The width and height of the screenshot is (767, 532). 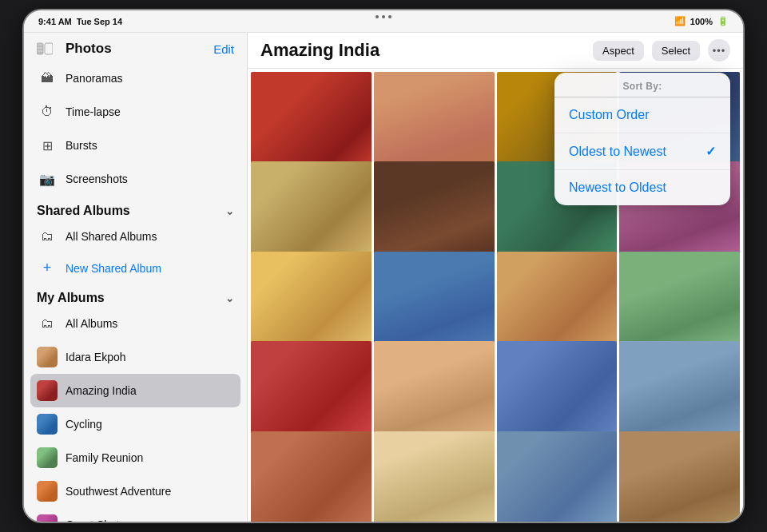 What do you see at coordinates (47, 145) in the screenshot?
I see `bursts-icon: ⊞` at bounding box center [47, 145].